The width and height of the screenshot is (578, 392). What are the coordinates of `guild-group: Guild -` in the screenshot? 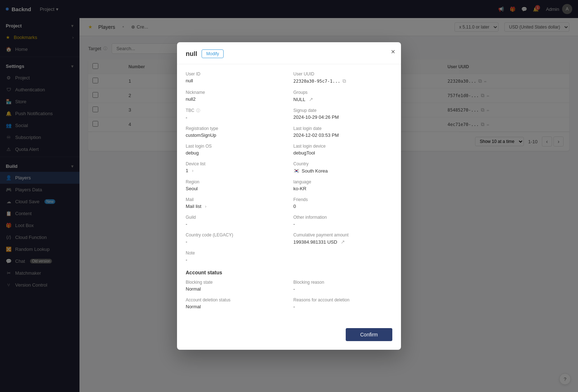 It's located at (235, 221).